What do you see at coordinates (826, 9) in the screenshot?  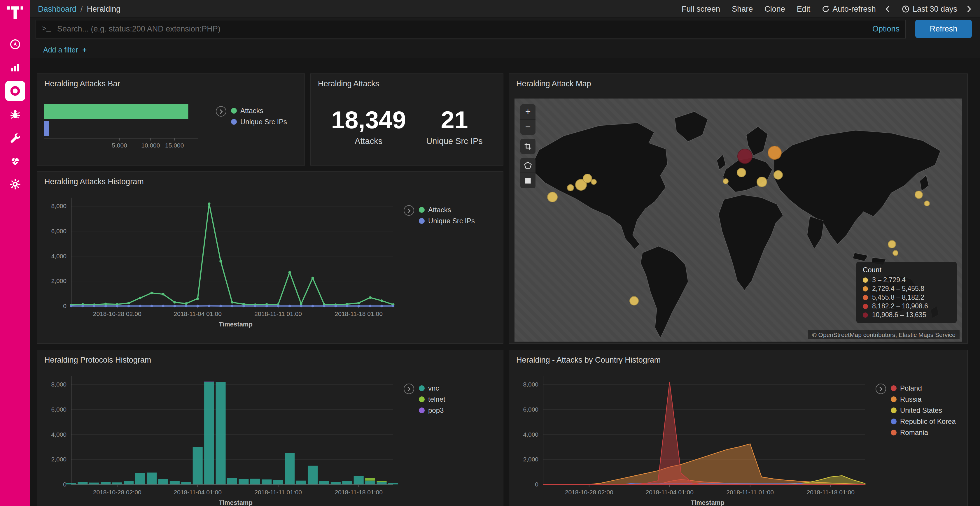 I see `refresh-cycle-icon` at bounding box center [826, 9].